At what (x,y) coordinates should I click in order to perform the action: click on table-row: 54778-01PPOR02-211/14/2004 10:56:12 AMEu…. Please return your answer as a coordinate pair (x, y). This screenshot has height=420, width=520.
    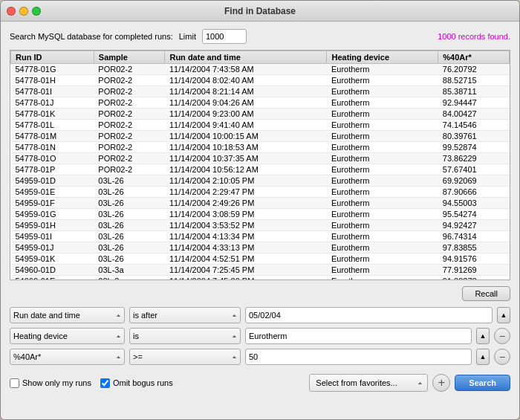
    Looking at the image, I should click on (260, 169).